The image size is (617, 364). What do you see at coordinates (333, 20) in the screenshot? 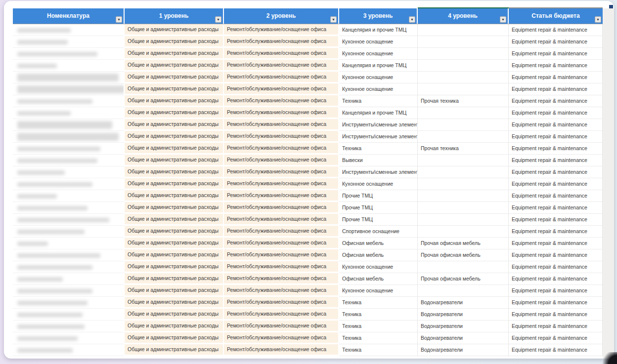
I see `filter-dropdown-button-level2: ▼` at bounding box center [333, 20].